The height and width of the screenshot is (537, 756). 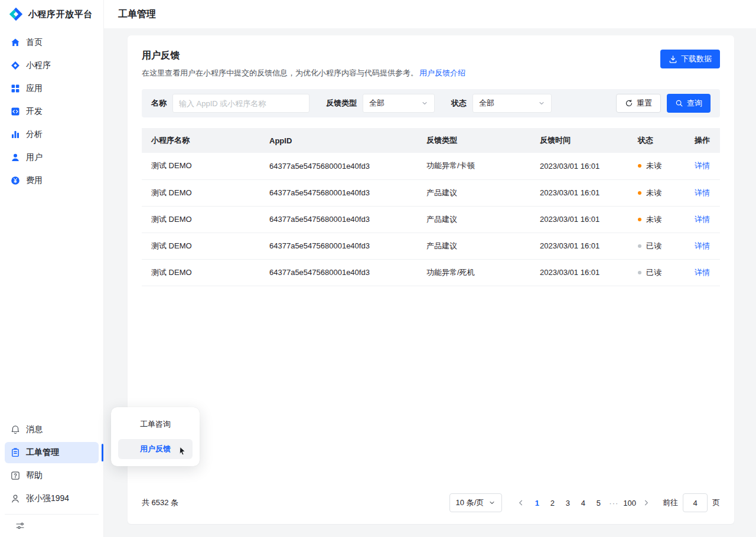 I want to click on sidebar-item-billing: 费用, so click(x=52, y=181).